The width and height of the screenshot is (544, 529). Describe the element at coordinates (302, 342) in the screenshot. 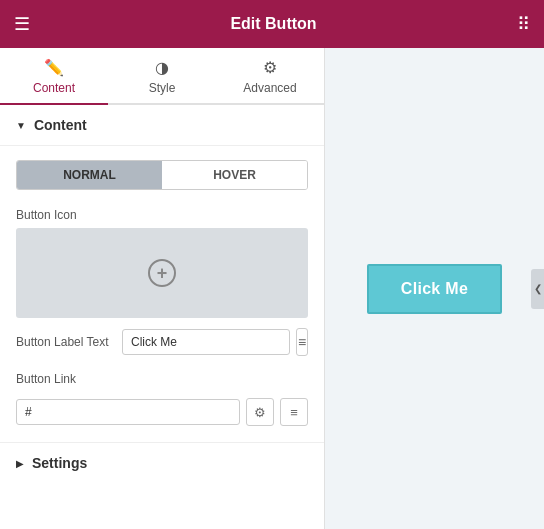

I see `button-label-options-btn: ≡` at that location.